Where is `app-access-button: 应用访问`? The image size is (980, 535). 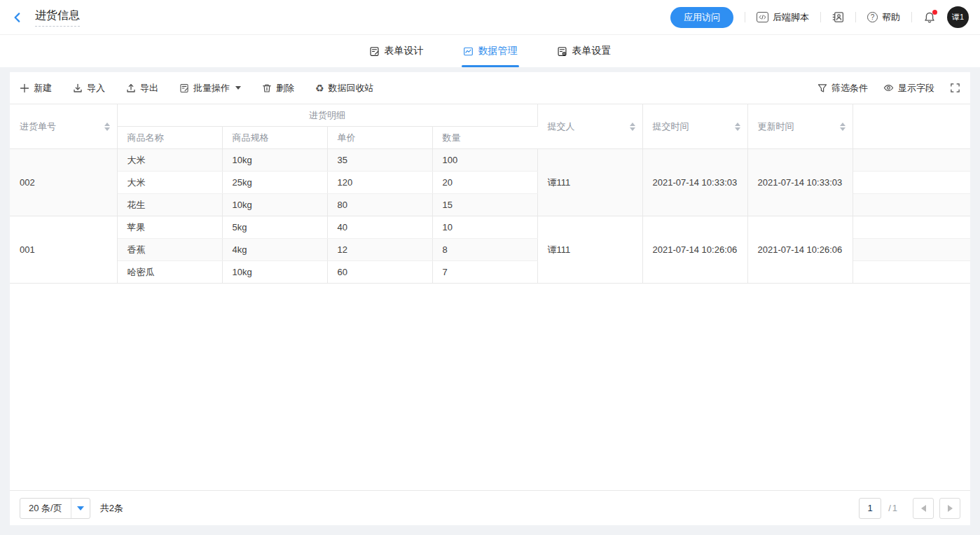
app-access-button: 应用访问 is located at coordinates (702, 18).